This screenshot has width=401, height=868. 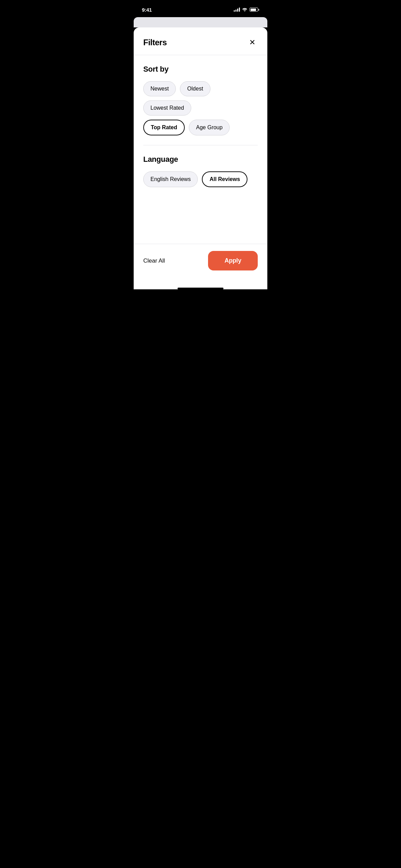 What do you see at coordinates (200, 159) in the screenshot?
I see `language-title: Language` at bounding box center [200, 159].